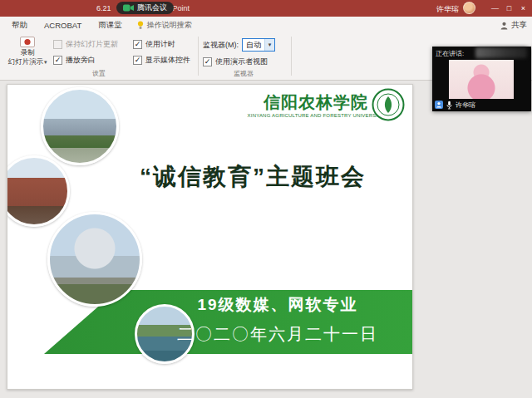  What do you see at coordinates (160, 45) in the screenshot?
I see `checkbox-label: 使用计时` at bounding box center [160, 45].